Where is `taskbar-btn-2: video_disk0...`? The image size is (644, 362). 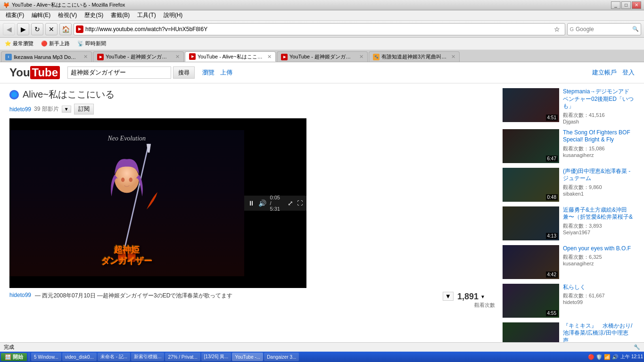 taskbar-btn-2: video_disk0... is located at coordinates (79, 357).